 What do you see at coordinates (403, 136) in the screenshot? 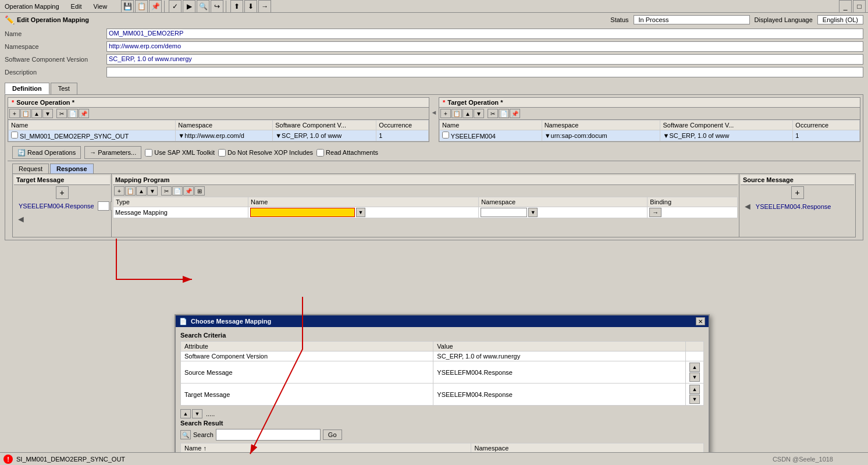
I see `source-op-occurrence: 1` at bounding box center [403, 136].